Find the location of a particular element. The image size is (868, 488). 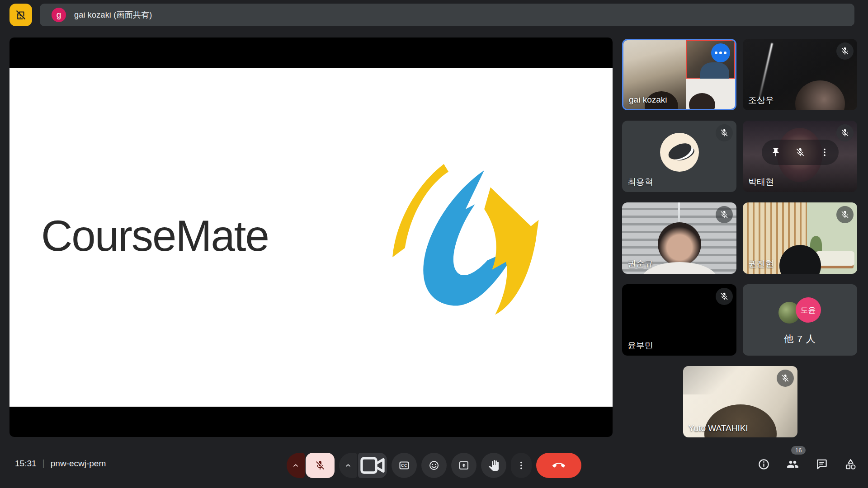

tile-label: 권진현 is located at coordinates (761, 264).